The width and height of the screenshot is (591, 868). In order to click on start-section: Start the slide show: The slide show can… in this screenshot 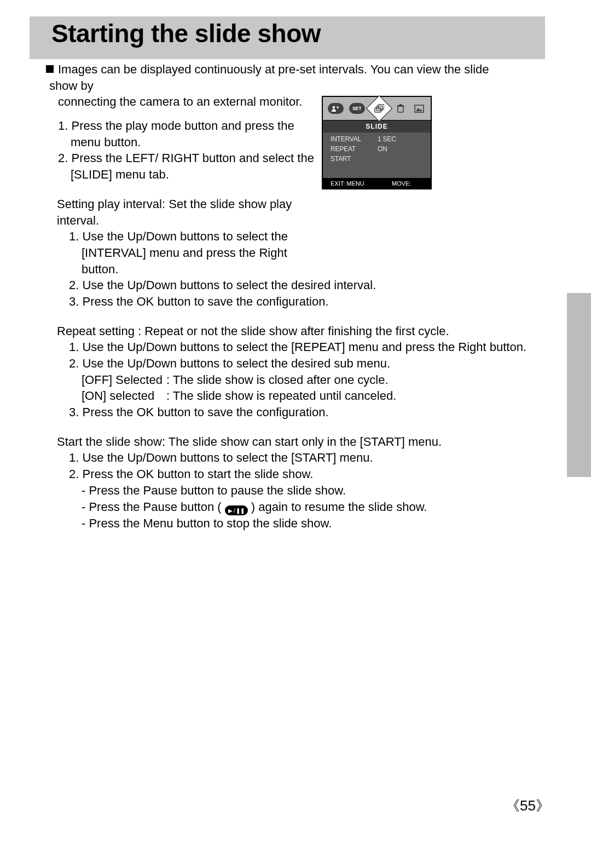, I will do `click(303, 483)`.